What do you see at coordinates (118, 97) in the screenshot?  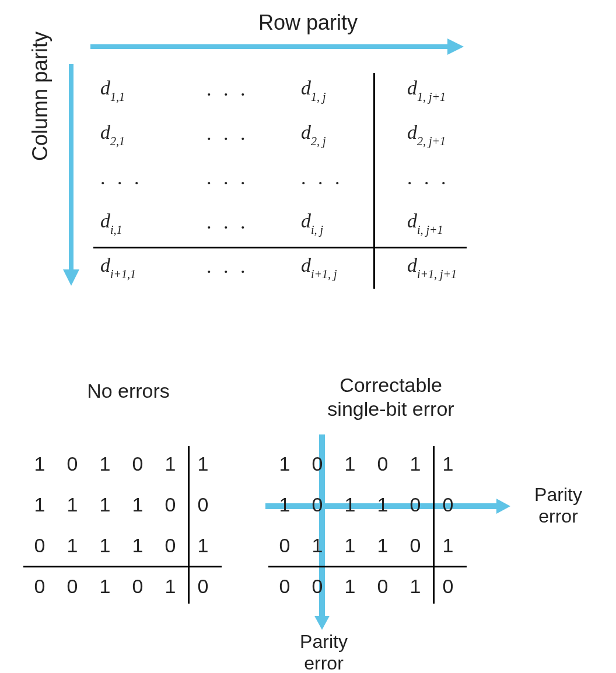 I see `symbol-subscript: 1,1` at bounding box center [118, 97].